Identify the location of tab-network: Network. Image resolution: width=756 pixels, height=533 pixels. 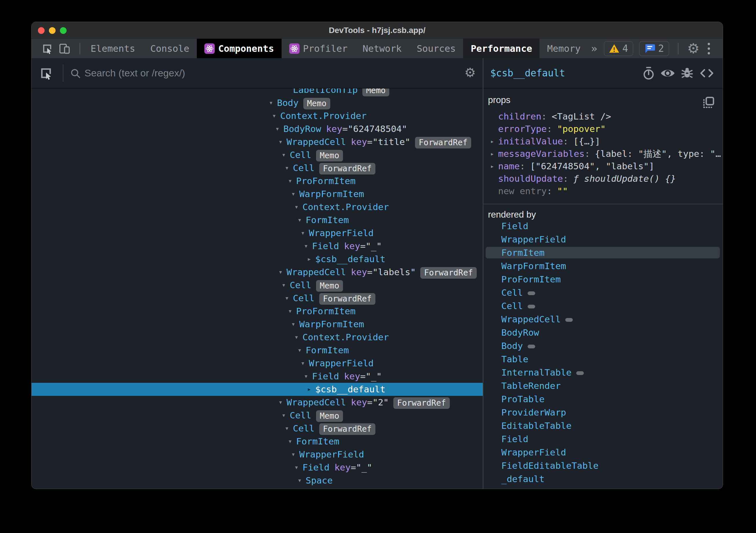
(382, 49).